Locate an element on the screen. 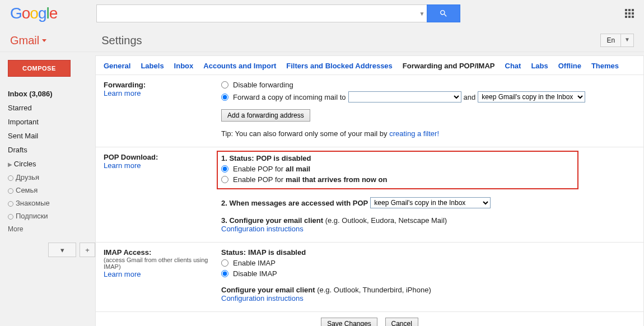 The width and height of the screenshot is (644, 326). save-changes-button: Save Changes is located at coordinates (349, 322).